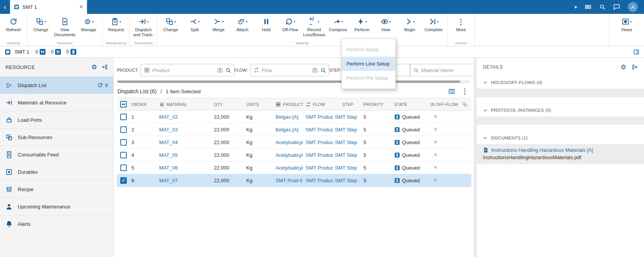 The width and height of the screenshot is (644, 257). What do you see at coordinates (588, 7) in the screenshot?
I see `barcode-icon` at bounding box center [588, 7].